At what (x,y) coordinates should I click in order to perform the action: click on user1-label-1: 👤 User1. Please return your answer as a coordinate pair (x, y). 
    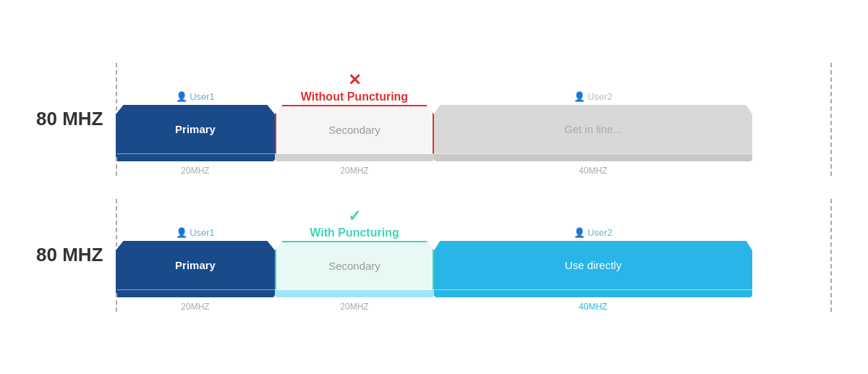
    Looking at the image, I should click on (195, 97).